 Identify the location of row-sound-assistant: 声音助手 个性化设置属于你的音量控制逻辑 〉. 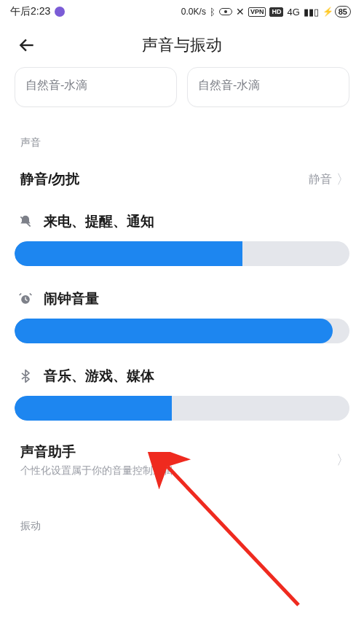
(182, 456).